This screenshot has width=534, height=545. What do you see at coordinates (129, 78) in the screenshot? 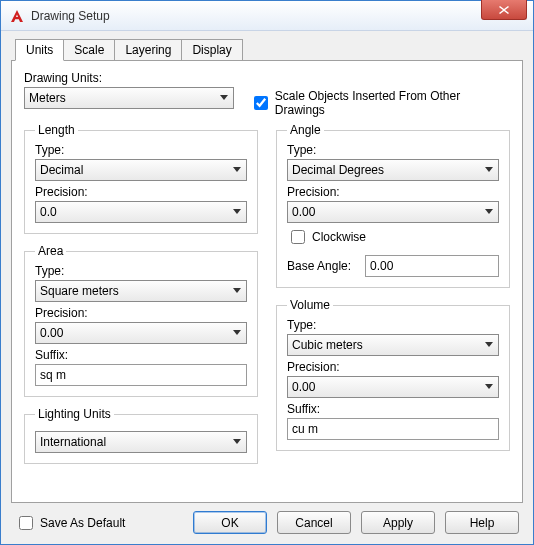
I see `drawing-units-label: Drawing Units:` at bounding box center [129, 78].